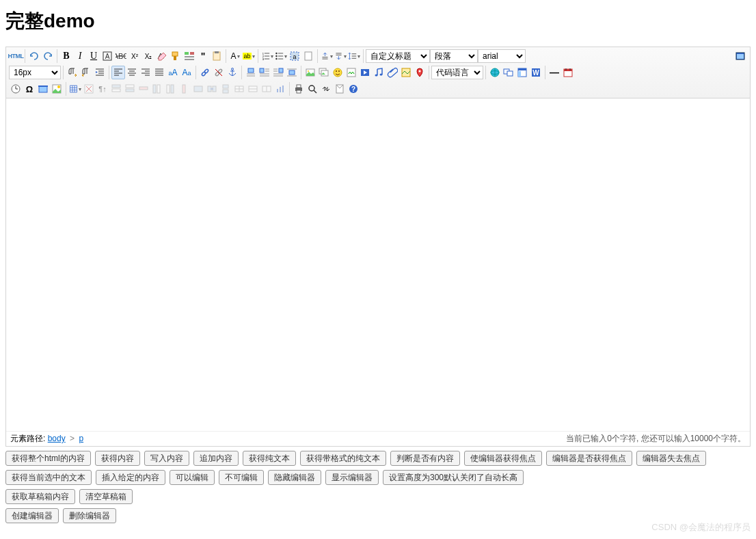 Image resolution: width=756 pixels, height=539 pixels. I want to click on selectall-button: a, so click(295, 56).